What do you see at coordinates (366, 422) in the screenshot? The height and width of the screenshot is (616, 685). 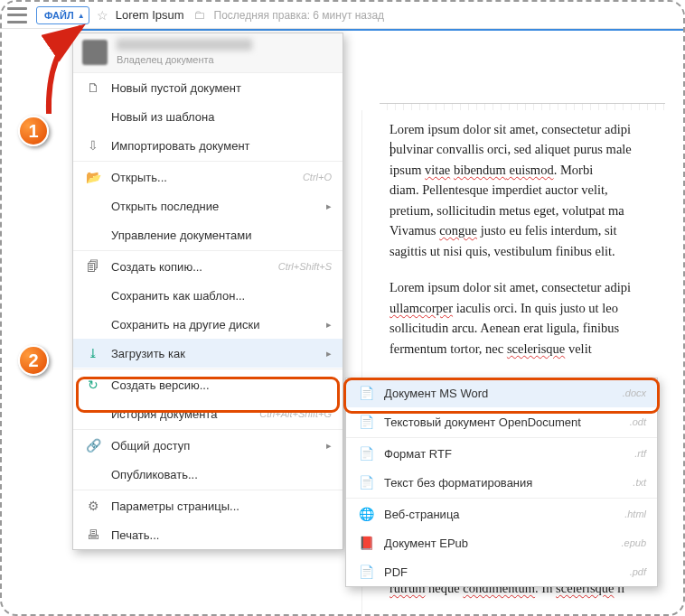 I see `odt-file-icon: 📄` at bounding box center [366, 422].